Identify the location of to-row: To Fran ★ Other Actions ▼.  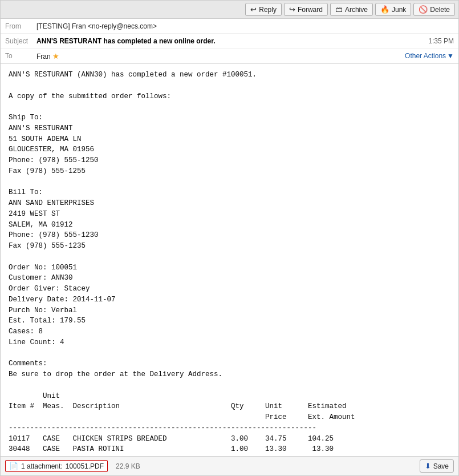
(229, 56).